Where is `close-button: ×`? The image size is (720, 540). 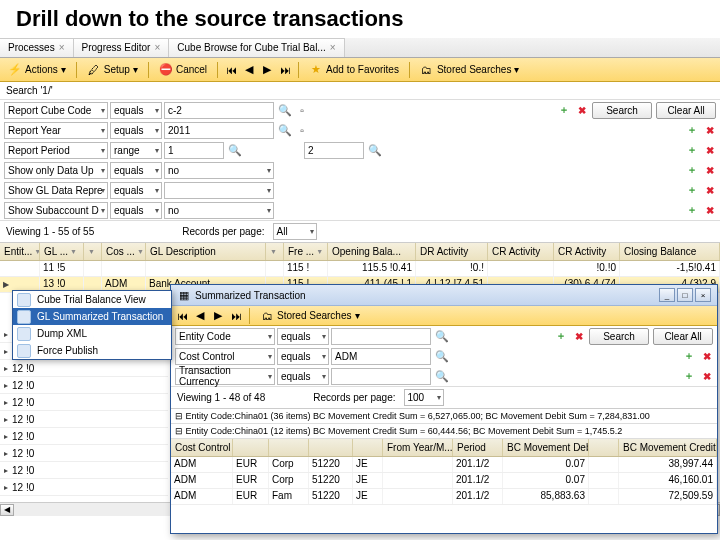
close-button: × is located at coordinates (703, 295).